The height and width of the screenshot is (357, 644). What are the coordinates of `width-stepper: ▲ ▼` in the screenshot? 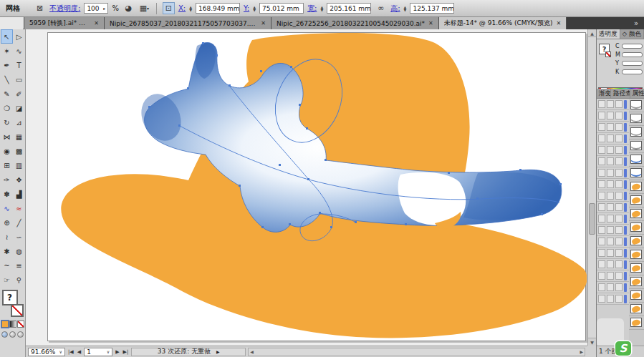 It's located at (322, 9).